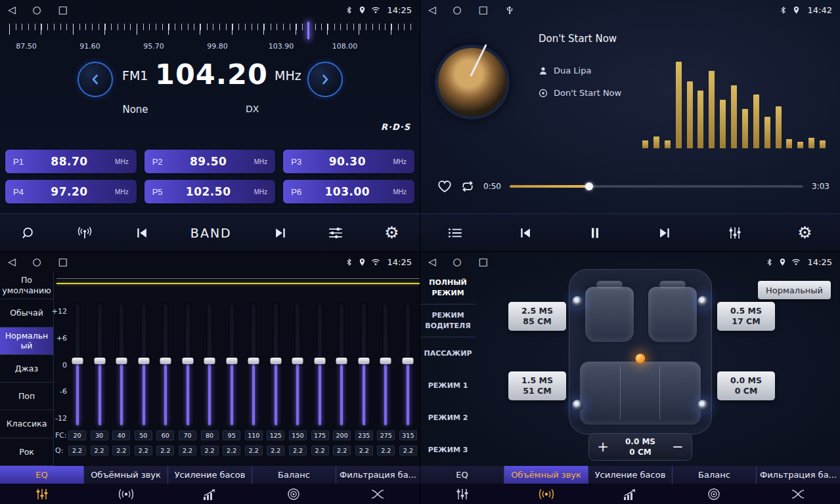  I want to click on eq-preset-item: Джаз, so click(26, 369).